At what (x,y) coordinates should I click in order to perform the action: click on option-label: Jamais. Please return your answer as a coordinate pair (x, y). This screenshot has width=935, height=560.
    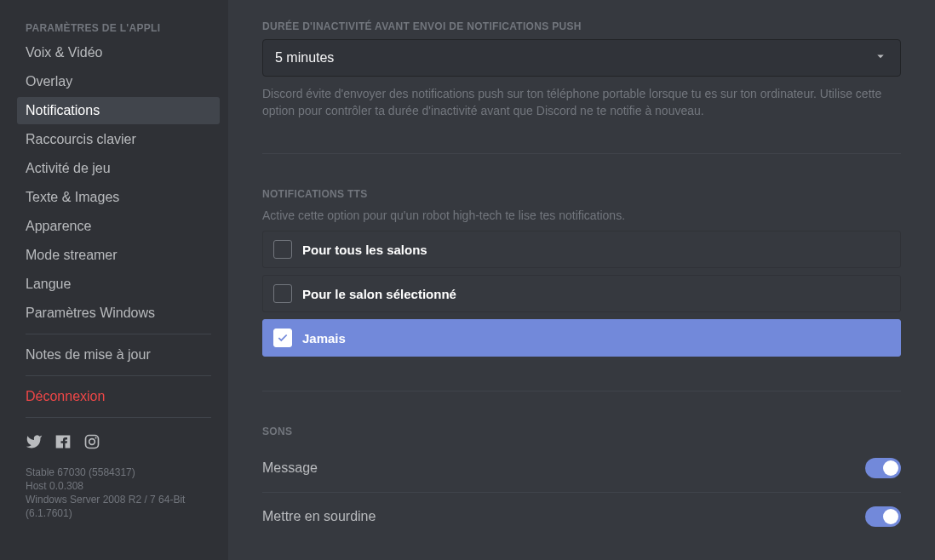
    Looking at the image, I should click on (324, 339).